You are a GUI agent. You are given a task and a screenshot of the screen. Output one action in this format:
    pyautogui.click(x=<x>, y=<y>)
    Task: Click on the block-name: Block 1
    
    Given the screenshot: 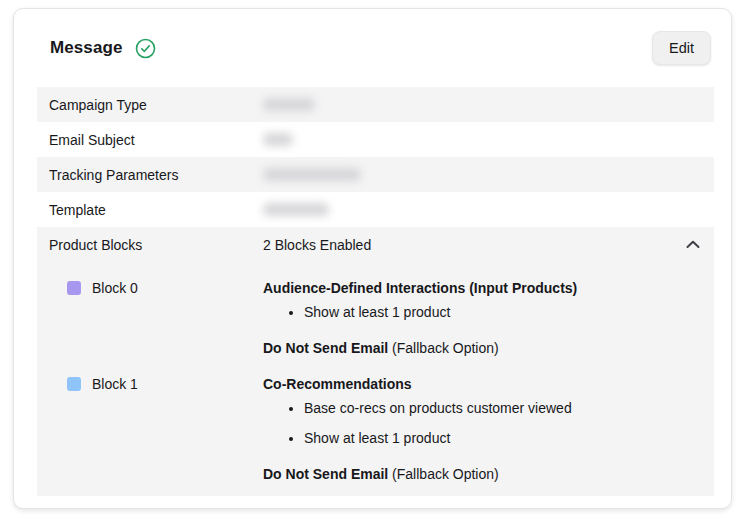 What is the action you would take?
    pyautogui.click(x=115, y=384)
    